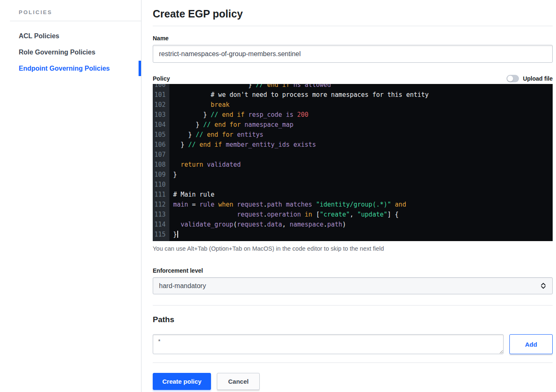 This screenshot has width=556, height=392. I want to click on code-line: 104 } // end for namespace_map, so click(353, 125).